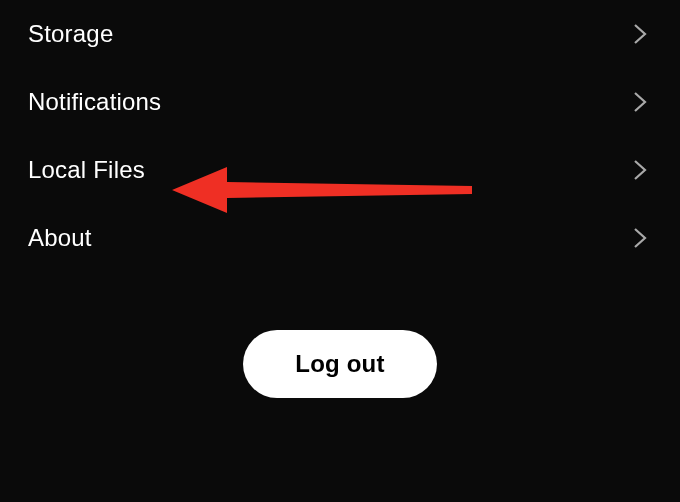 This screenshot has width=680, height=502. Describe the element at coordinates (86, 170) in the screenshot. I see `settings-item-label: Local Files` at that location.